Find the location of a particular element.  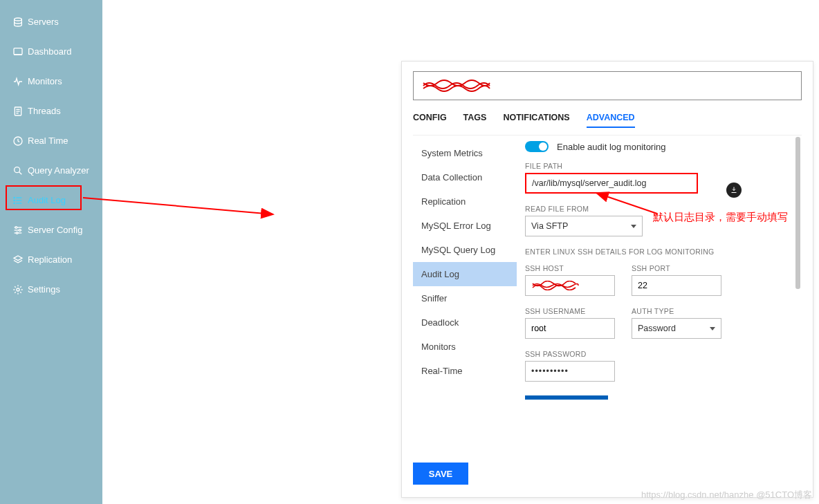

tab-config: CONFIG is located at coordinates (430, 120).